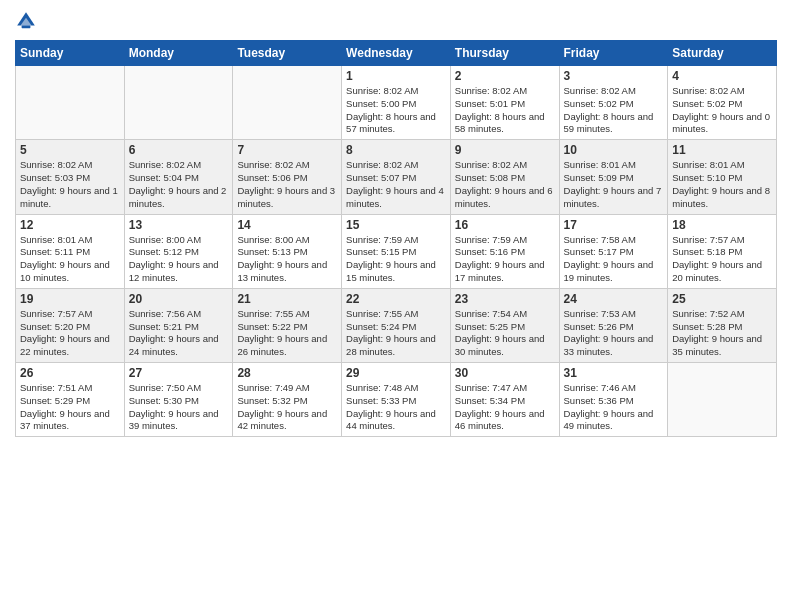 The height and width of the screenshot is (612, 792). I want to click on day-number: 29, so click(396, 373).